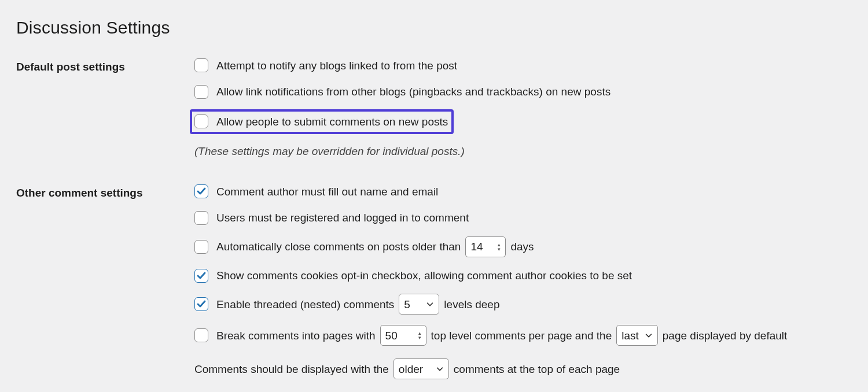  What do you see at coordinates (296, 336) in the screenshot?
I see `label-paginate-pre: Break comments into pages with` at bounding box center [296, 336].